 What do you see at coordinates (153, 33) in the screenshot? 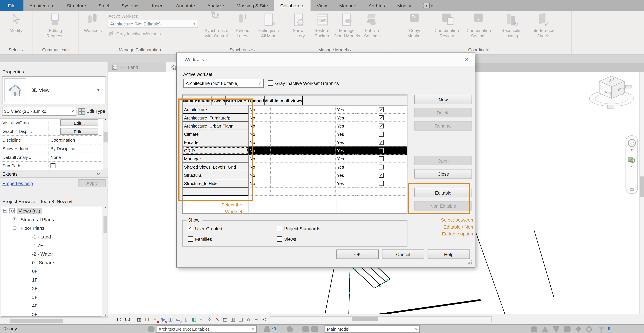
I see `gray-inactive-worksets-button: Gray Inactive Worksets` at bounding box center [153, 33].